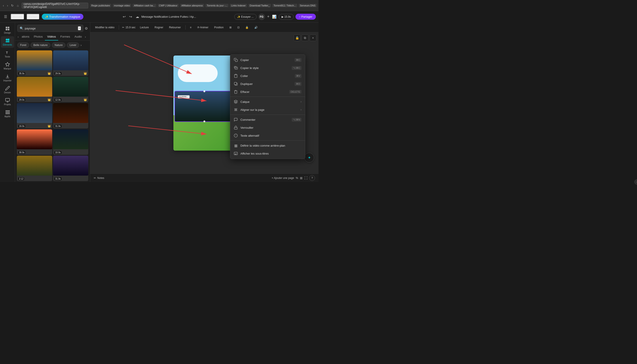  Describe the element at coordinates (8, 66) in the screenshot. I see `sidebar-item-marque: Marque` at that location.